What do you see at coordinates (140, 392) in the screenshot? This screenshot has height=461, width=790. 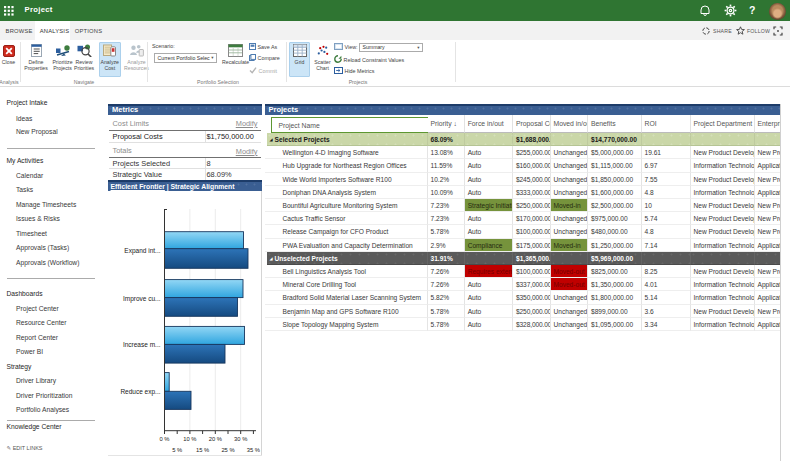 I see `svg-text: Reduce exp...` at bounding box center [140, 392].